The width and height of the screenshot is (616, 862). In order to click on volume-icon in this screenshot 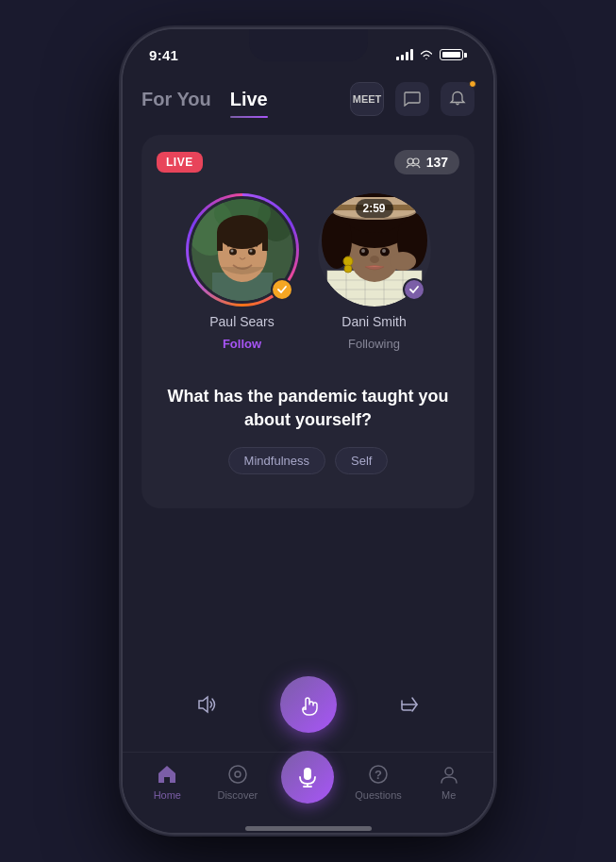, I will do `click(208, 705)`.